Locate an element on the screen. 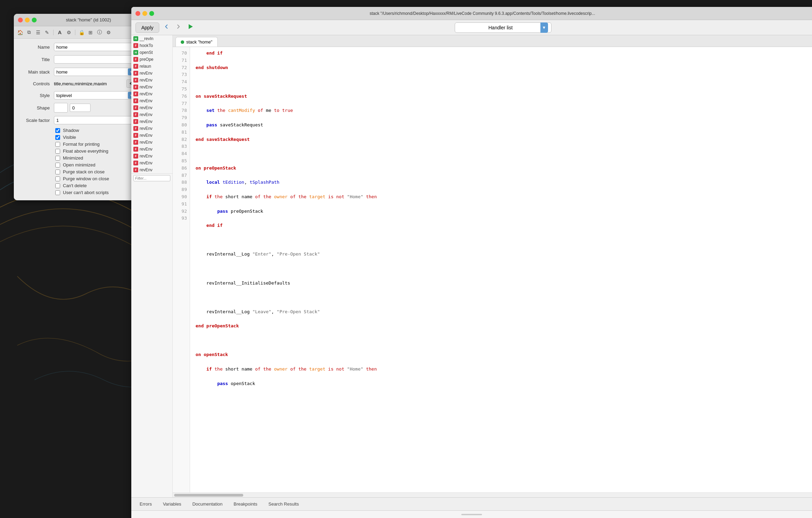  handler-list-select: Handler list is located at coordinates (503, 28).